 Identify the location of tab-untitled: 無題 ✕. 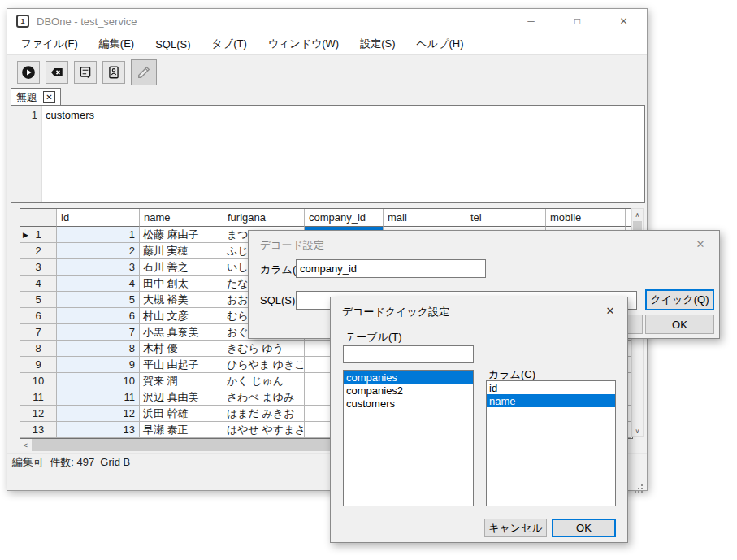
(36, 97).